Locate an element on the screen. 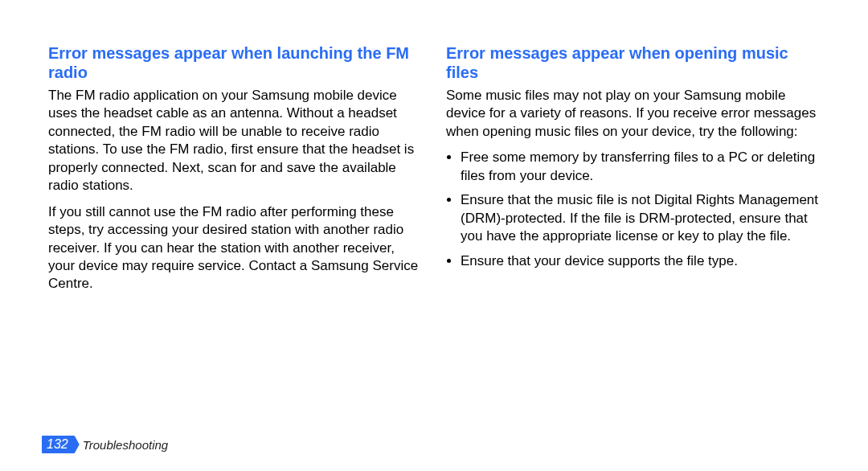 The height and width of the screenshot is (471, 868). right-heading: Error messages appear when opening music… is located at coordinates (633, 63).